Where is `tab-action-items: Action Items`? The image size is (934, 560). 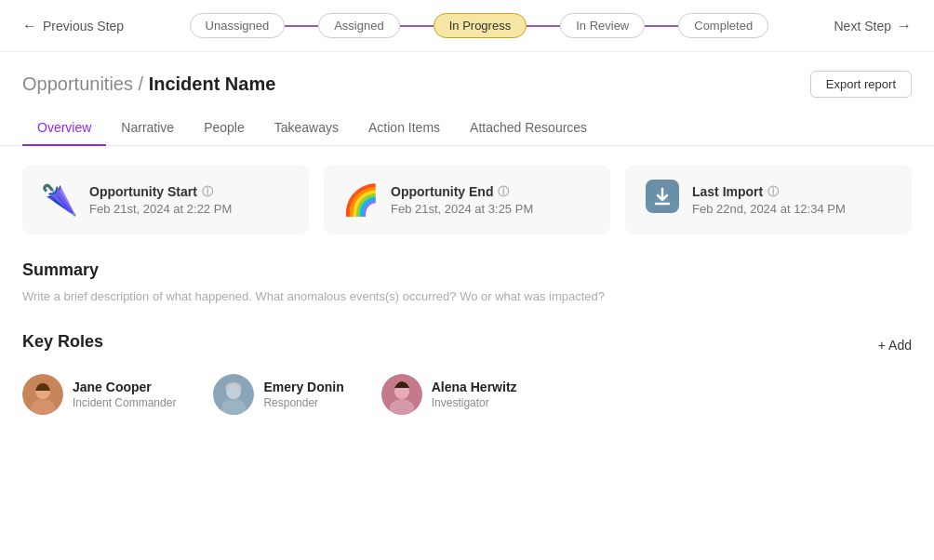
tab-action-items: Action Items is located at coordinates (404, 128).